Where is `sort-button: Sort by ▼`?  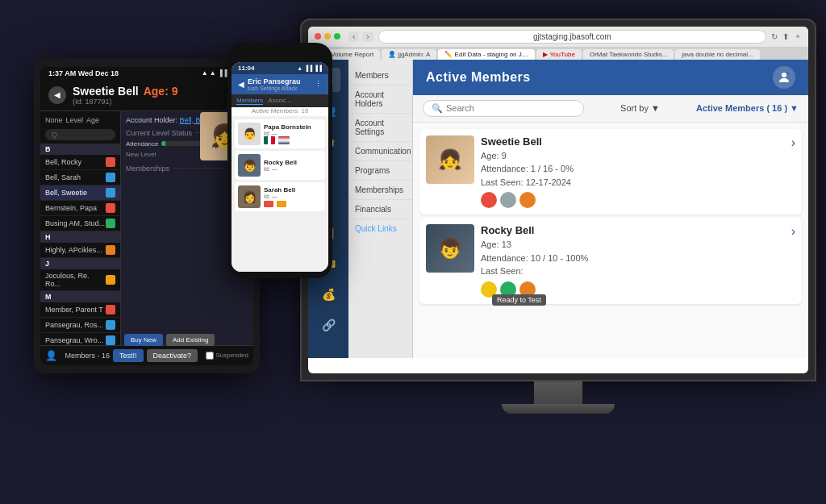
sort-button: Sort by ▼ is located at coordinates (640, 108).